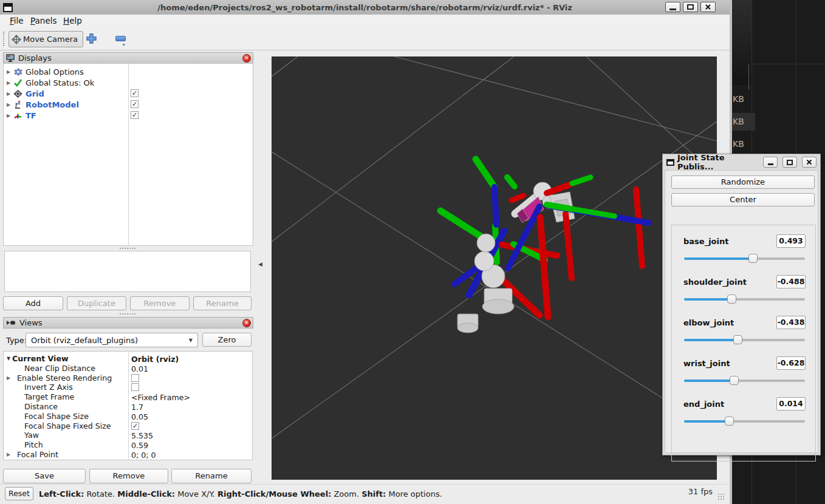  I want to click on joint-value-end_joint: 0.014, so click(791, 404).